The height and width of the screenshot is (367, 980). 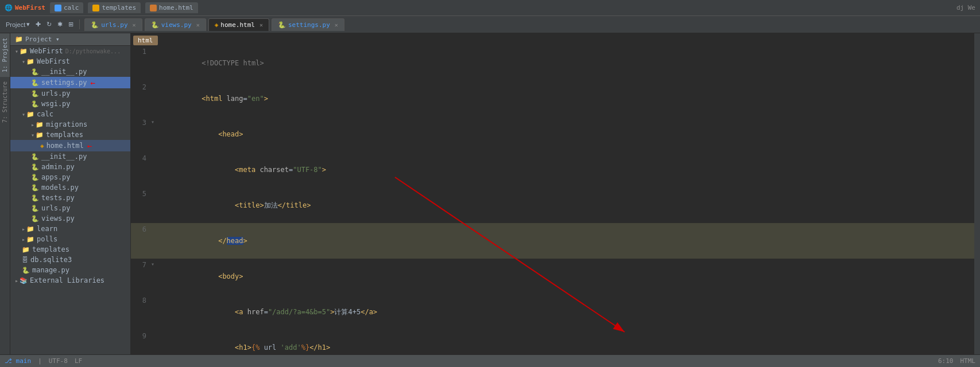 What do you see at coordinates (47, 239) in the screenshot?
I see `tree-label: polls` at bounding box center [47, 239].